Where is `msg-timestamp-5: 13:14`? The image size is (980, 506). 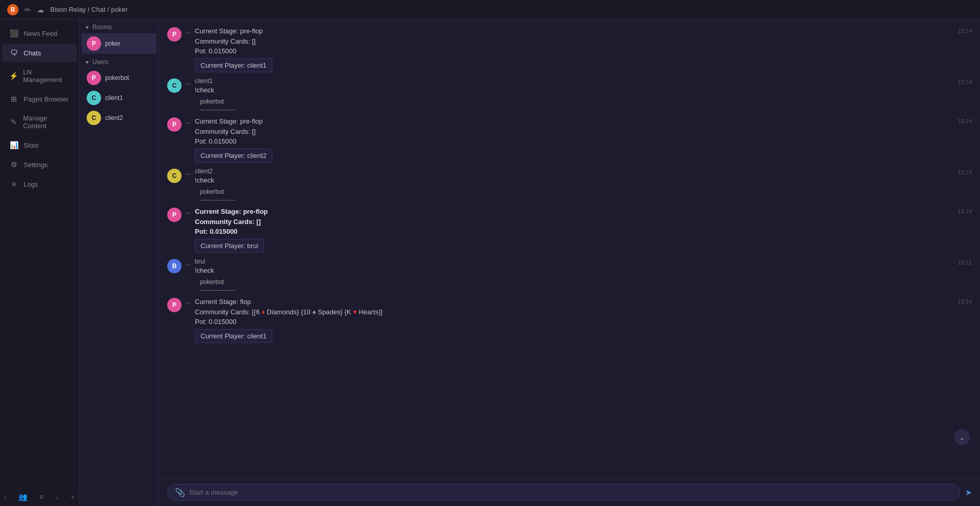 msg-timestamp-5: 13:14 is located at coordinates (965, 172).